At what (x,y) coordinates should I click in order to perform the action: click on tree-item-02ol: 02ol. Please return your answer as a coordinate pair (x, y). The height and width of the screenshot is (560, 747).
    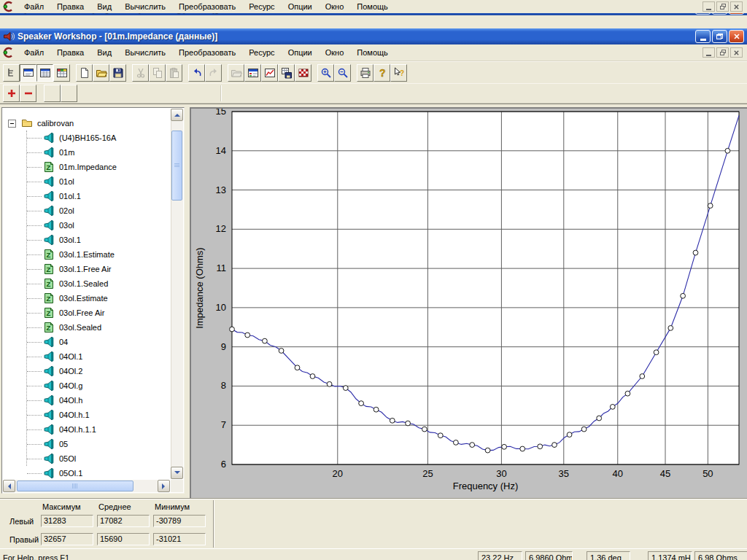
    Looking at the image, I should click on (86, 211).